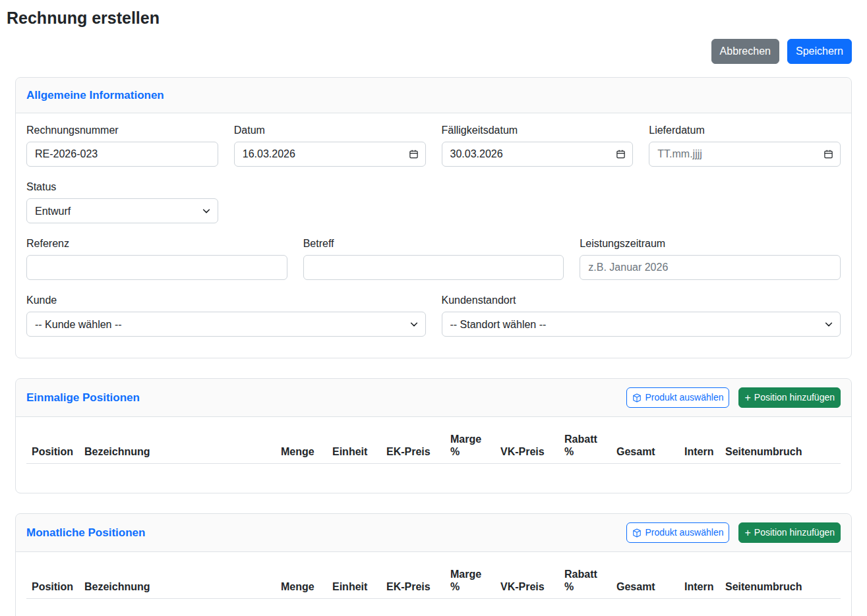  Describe the element at coordinates (123, 130) in the screenshot. I see `invoice-number-label: Rechnungsnummer` at that location.